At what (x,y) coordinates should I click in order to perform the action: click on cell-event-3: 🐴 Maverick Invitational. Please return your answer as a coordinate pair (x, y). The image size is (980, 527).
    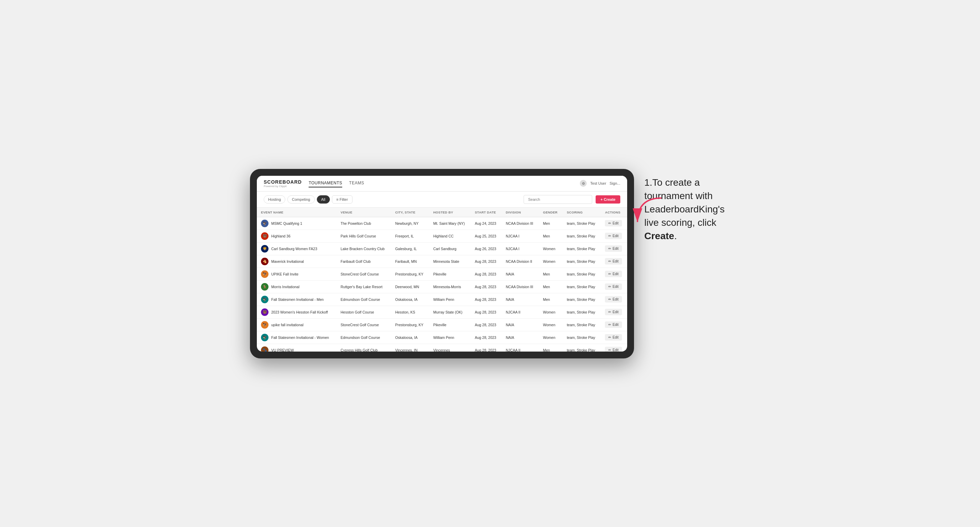
    Looking at the image, I should click on (297, 261).